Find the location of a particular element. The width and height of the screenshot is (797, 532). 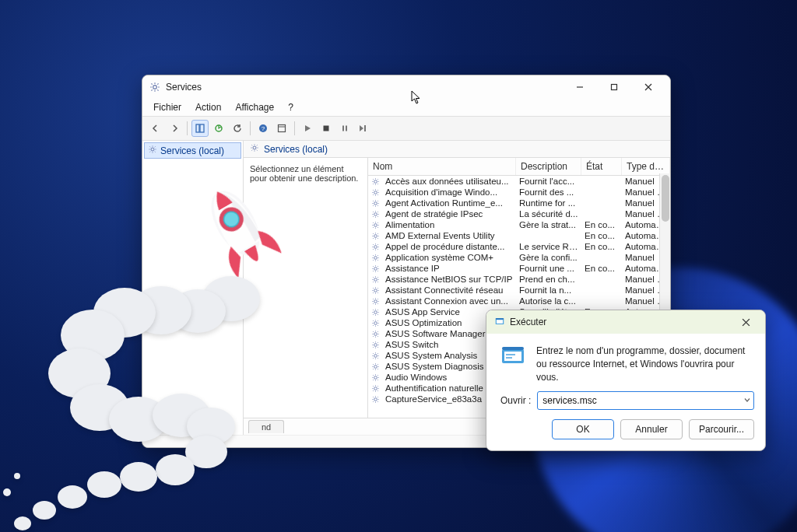

cell-name: Acquisition d'image Windo... is located at coordinates (449, 192).